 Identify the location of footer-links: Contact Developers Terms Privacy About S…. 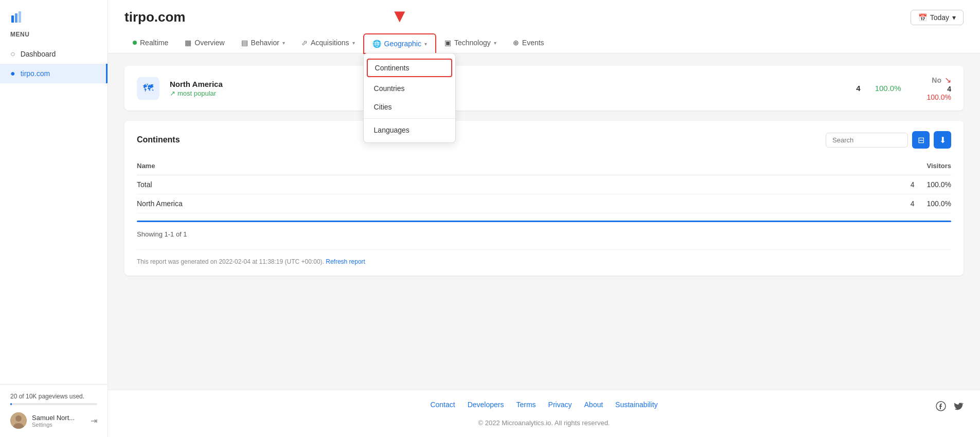
(544, 405).